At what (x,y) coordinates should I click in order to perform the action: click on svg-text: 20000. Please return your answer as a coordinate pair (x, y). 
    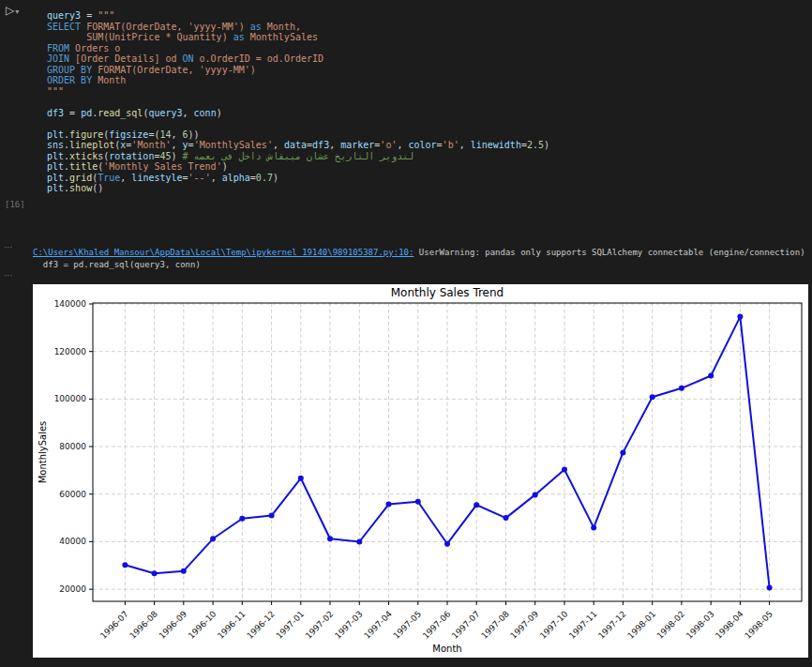
    Looking at the image, I should click on (73, 589).